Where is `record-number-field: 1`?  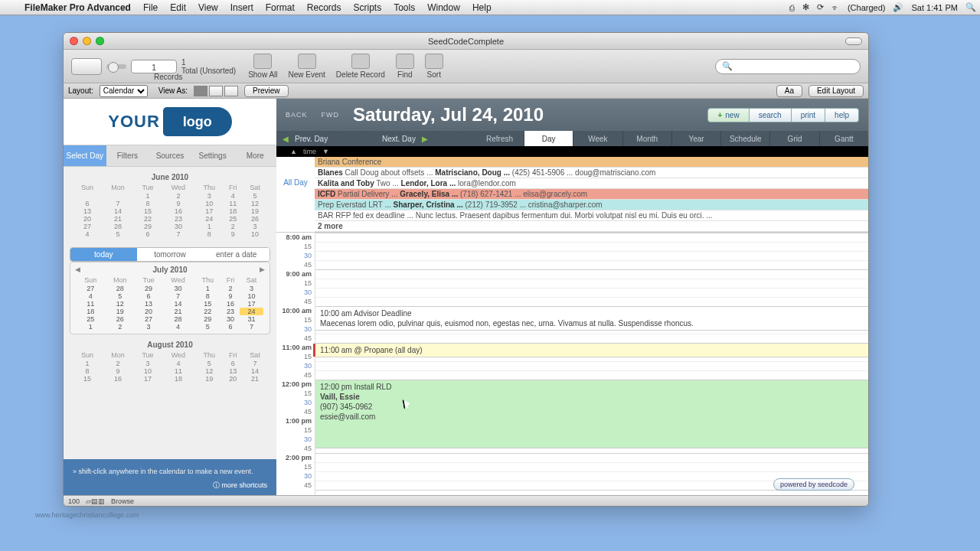
record-number-field: 1 is located at coordinates (154, 67).